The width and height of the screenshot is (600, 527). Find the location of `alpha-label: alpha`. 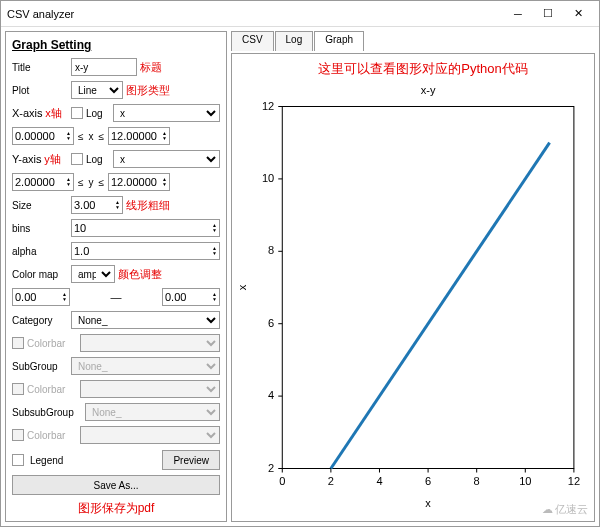

alpha-label: alpha is located at coordinates (40, 252).